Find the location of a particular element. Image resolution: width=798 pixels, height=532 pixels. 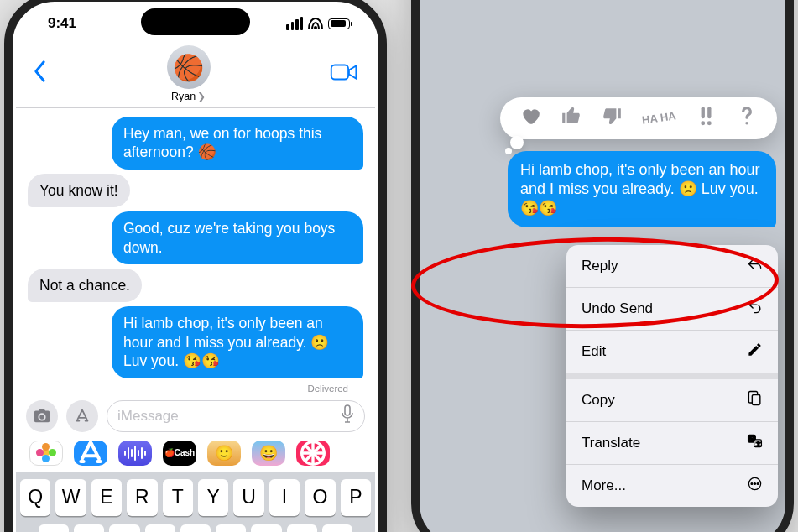

delivered-label: Delivered is located at coordinates (196, 388).